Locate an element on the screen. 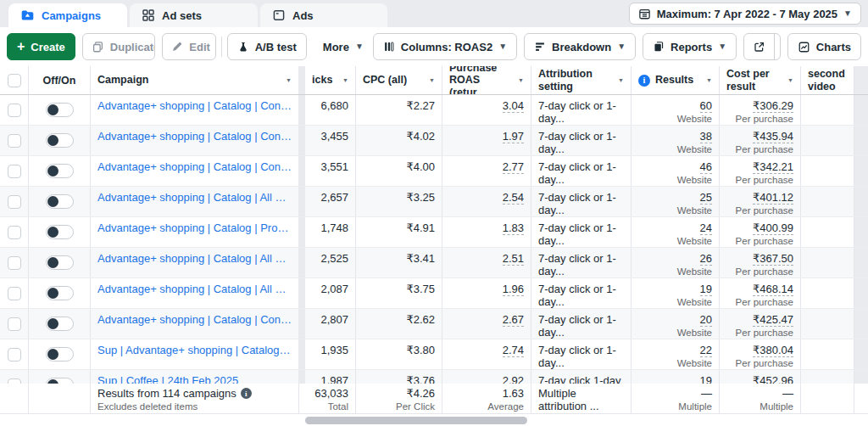  results-value: 60 is located at coordinates (706, 106).